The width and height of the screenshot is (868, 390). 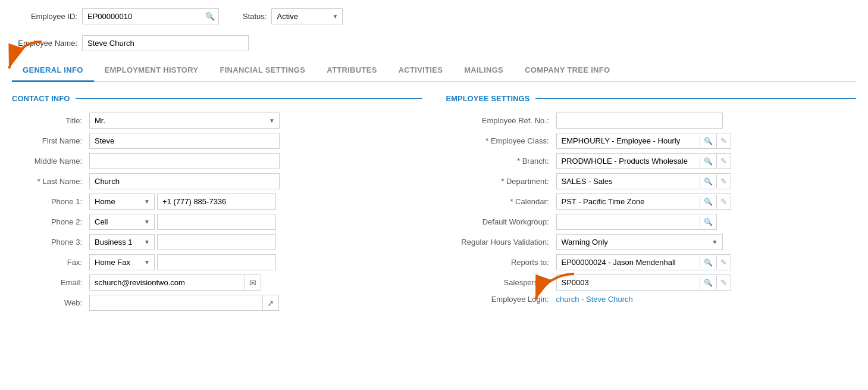 I want to click on contact-info-title: CONTACT INFO, so click(x=40, y=99).